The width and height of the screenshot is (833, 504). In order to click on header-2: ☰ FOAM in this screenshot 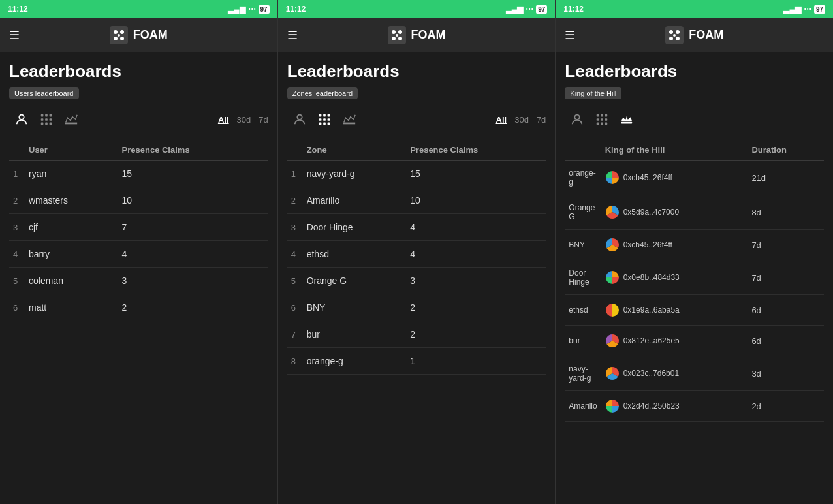, I will do `click(417, 35)`.